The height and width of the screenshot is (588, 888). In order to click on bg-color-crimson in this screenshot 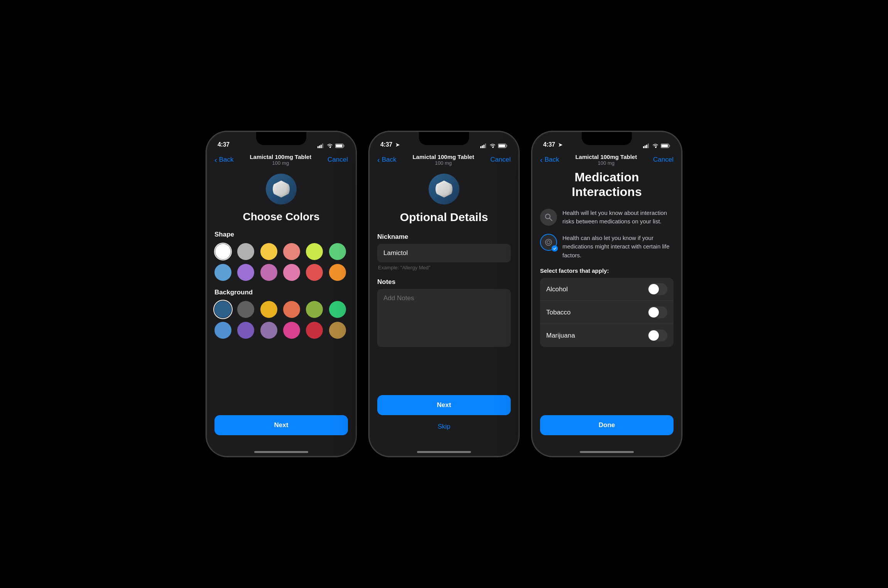, I will do `click(314, 330)`.